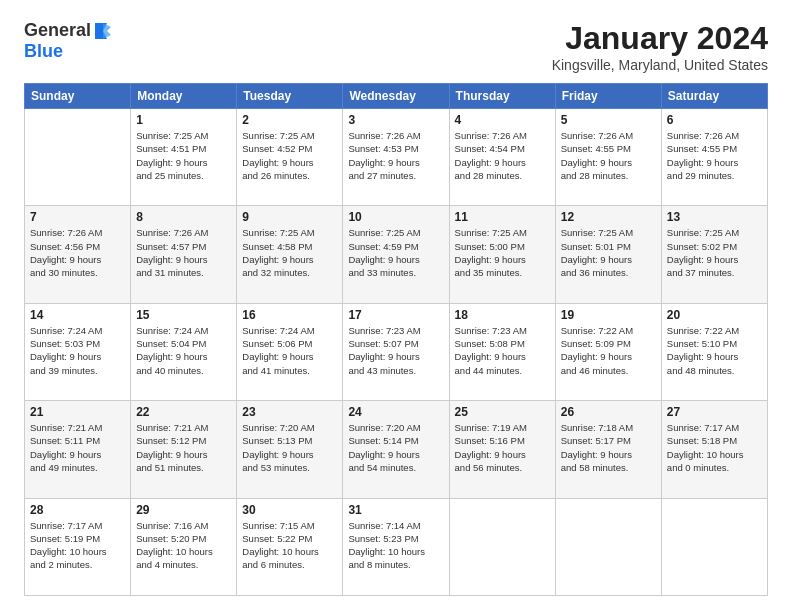  What do you see at coordinates (714, 450) in the screenshot?
I see `day-cell: 27Sunrise: 7:17 AM Sunset: 5:18 PM Dayli…` at bounding box center [714, 450].